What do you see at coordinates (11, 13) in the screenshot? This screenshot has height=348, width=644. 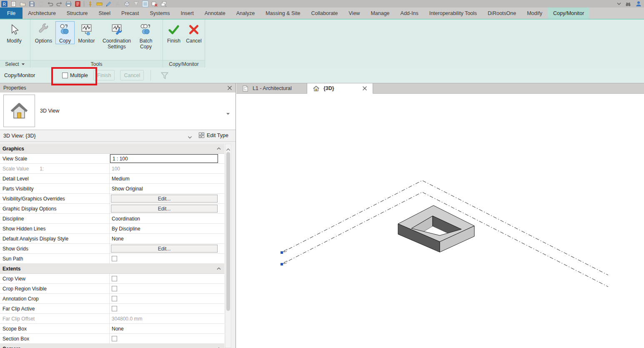 I see `ribbon-tab-file: File` at bounding box center [11, 13].